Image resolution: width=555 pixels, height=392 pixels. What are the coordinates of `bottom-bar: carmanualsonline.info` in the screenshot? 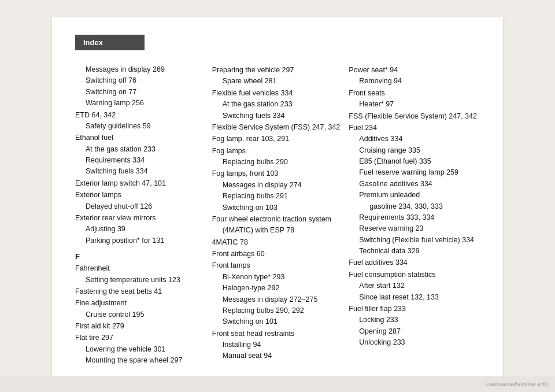 It's located at (278, 384).